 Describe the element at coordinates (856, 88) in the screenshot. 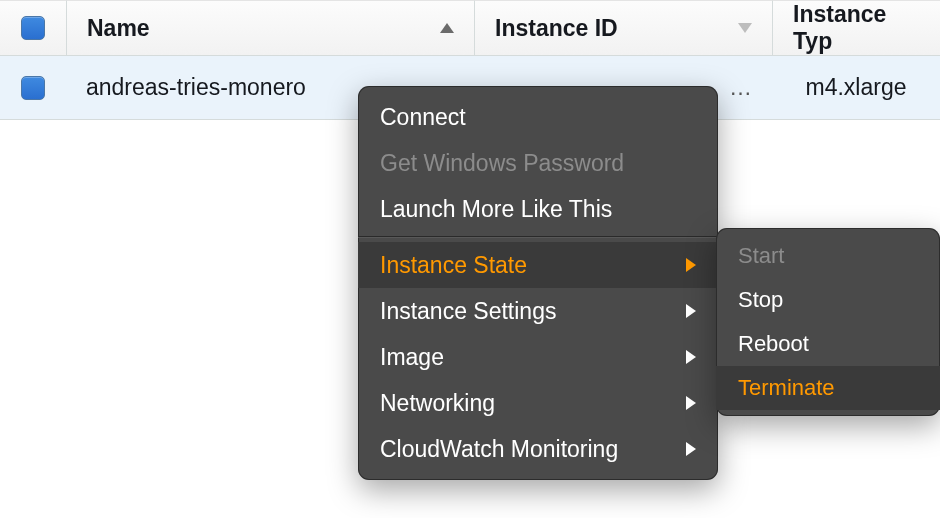

I see `cell-instance-type: m4.xlarge` at that location.